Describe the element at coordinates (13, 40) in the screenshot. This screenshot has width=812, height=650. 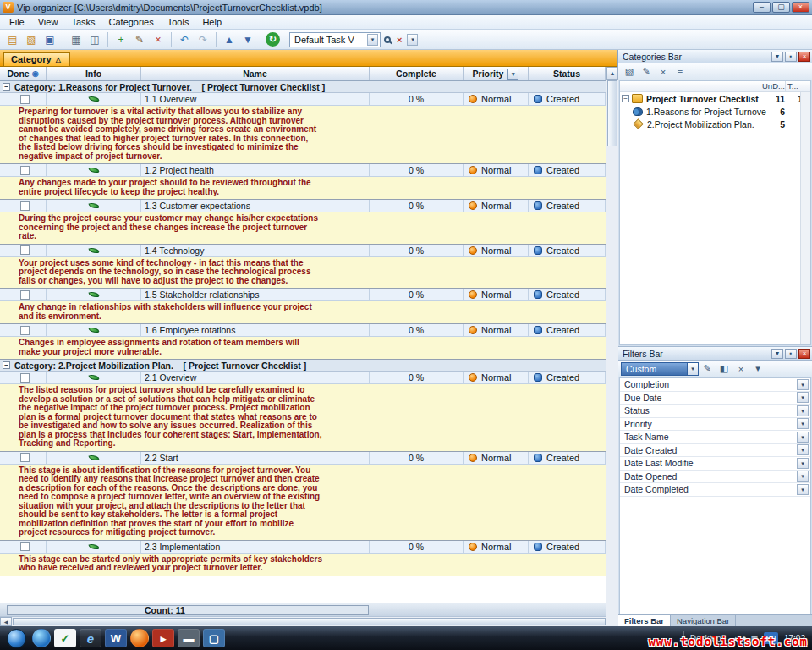
I see `new-database-icon: ▤` at that location.